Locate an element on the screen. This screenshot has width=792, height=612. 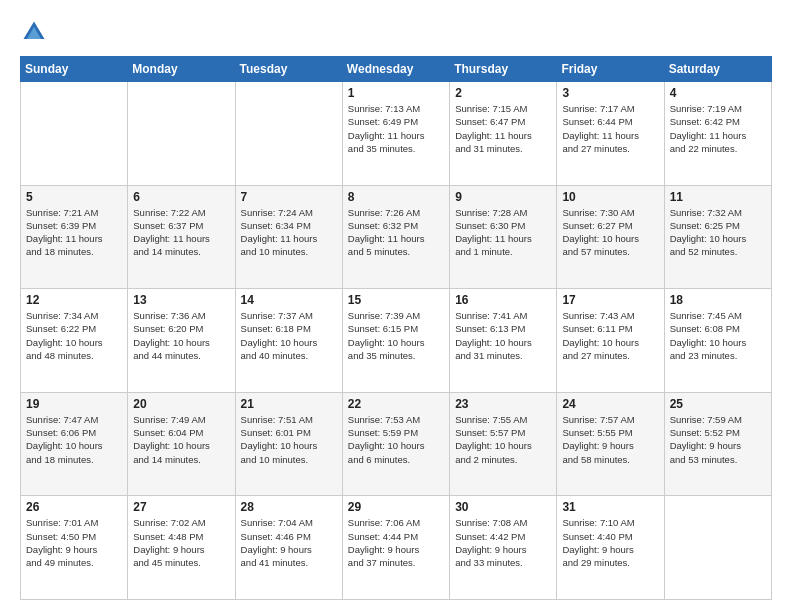
calendar-cell: 23Sunrise: 7:55 AM Sunset: 5:57 PM Dayli… is located at coordinates (504, 444).